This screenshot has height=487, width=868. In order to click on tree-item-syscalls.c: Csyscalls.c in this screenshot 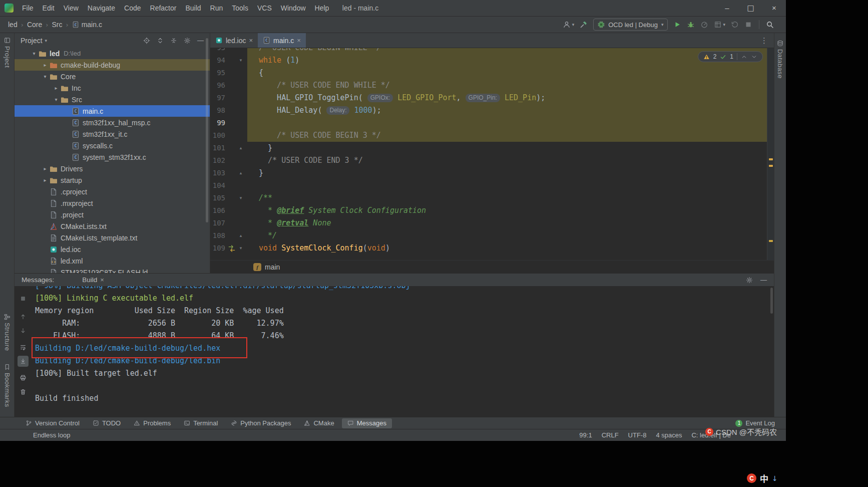, I will do `click(112, 145)`.